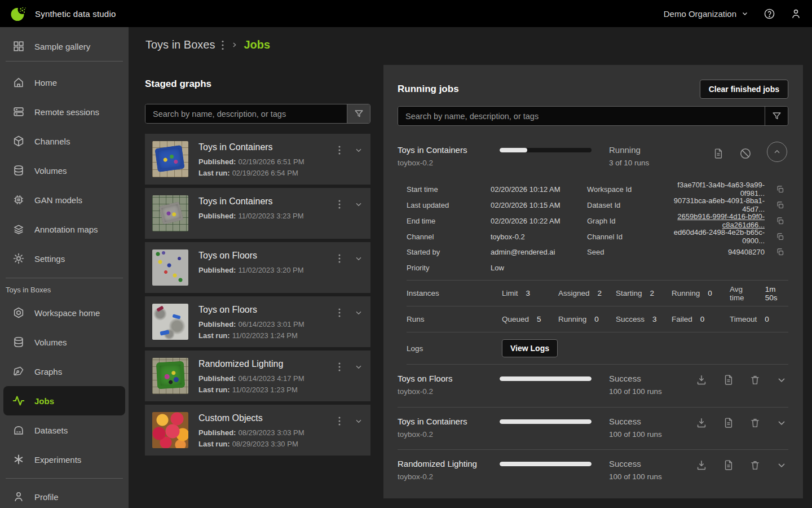 This screenshot has width=812, height=508. I want to click on help-button, so click(769, 14).